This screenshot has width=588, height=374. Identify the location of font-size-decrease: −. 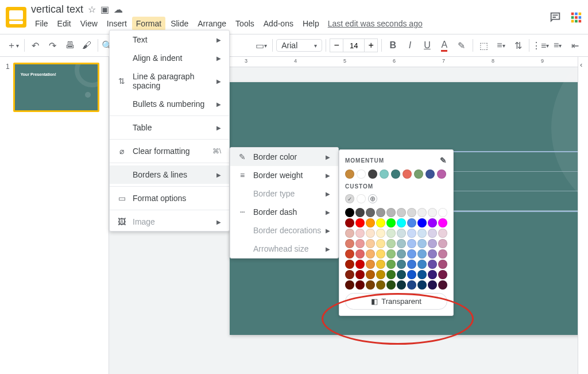
(336, 45).